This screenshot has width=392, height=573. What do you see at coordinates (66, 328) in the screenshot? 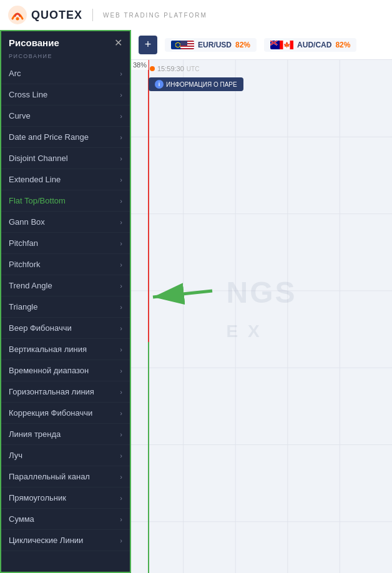
I see `sidebar-item-12: Веер Фибоначчи›` at bounding box center [66, 328].